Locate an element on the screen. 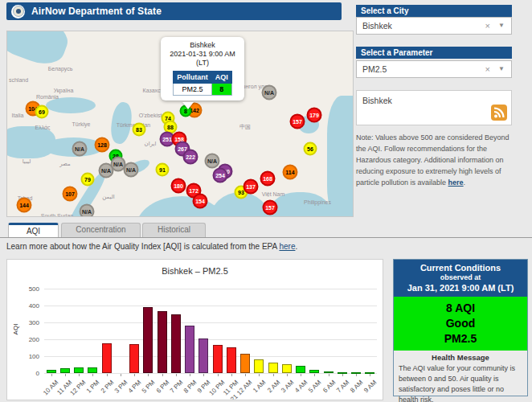 The width and height of the screenshot is (532, 402). rss-icon is located at coordinates (499, 113).